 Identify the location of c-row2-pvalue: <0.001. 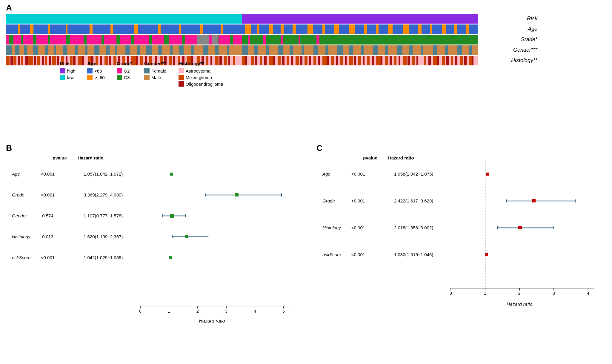
(358, 201).